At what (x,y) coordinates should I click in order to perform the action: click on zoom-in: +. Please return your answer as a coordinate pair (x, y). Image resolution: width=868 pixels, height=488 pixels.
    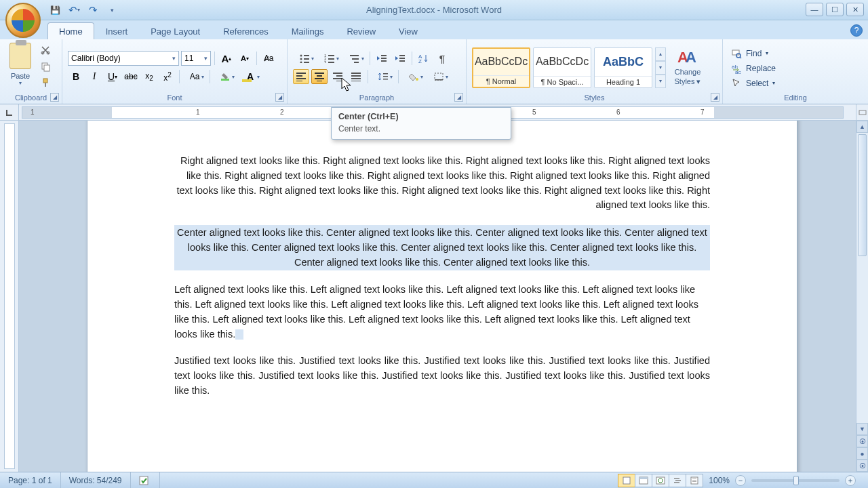
    Looking at the image, I should click on (850, 481).